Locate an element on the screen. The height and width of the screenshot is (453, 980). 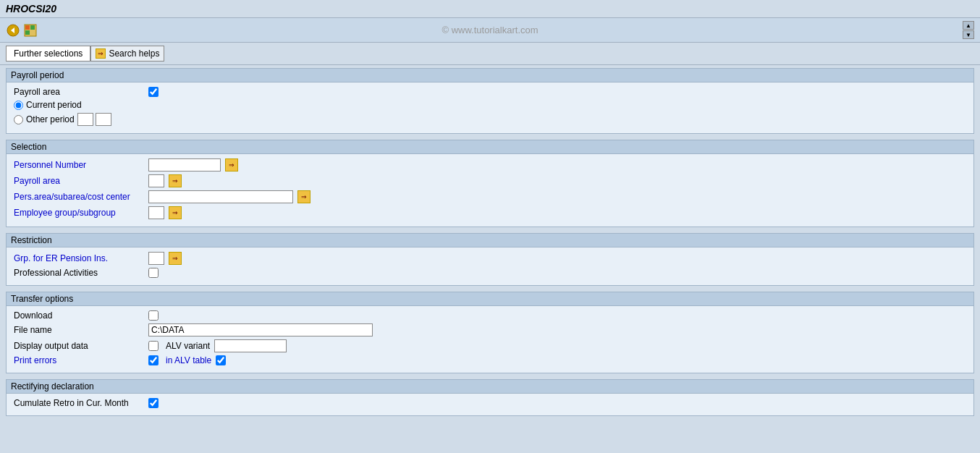
payroll-area-row: Payroll area is located at coordinates (490, 92).